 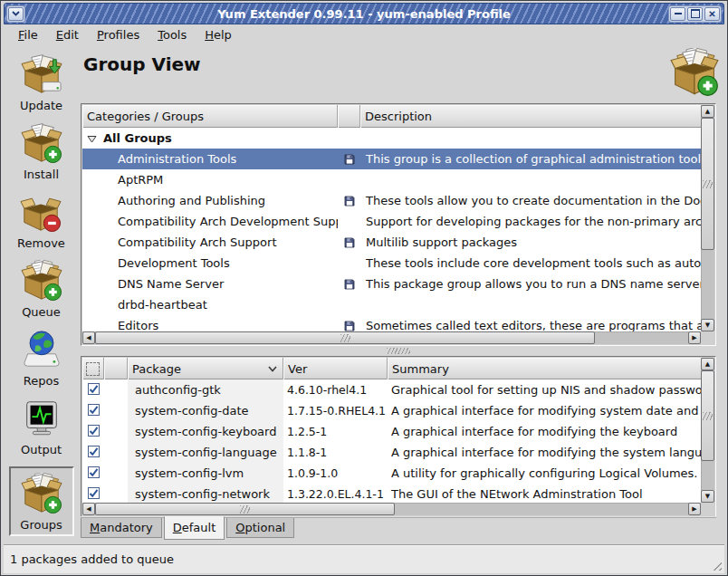 What do you see at coordinates (350, 116) in the screenshot?
I see `column-header-group-icon` at bounding box center [350, 116].